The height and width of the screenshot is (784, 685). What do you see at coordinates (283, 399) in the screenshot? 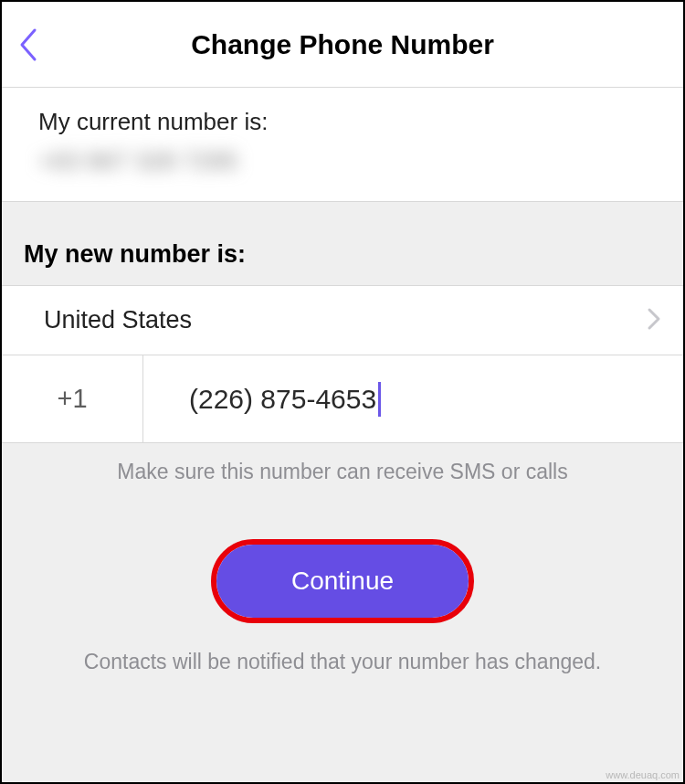
I see `phone-number-value: (226) 875-4653` at bounding box center [283, 399].